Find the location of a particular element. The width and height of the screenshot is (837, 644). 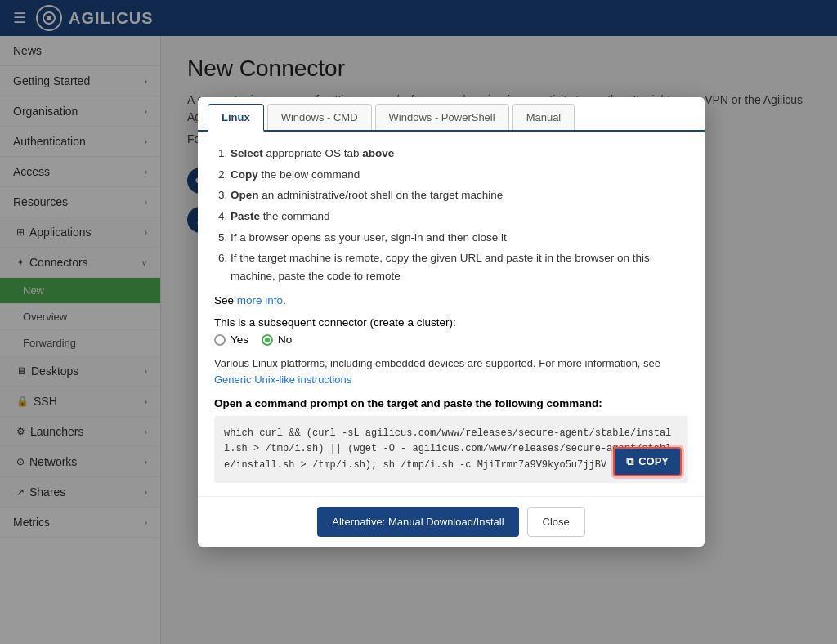

tab-windows-cmd: Windows - CMD is located at coordinates (320, 117).